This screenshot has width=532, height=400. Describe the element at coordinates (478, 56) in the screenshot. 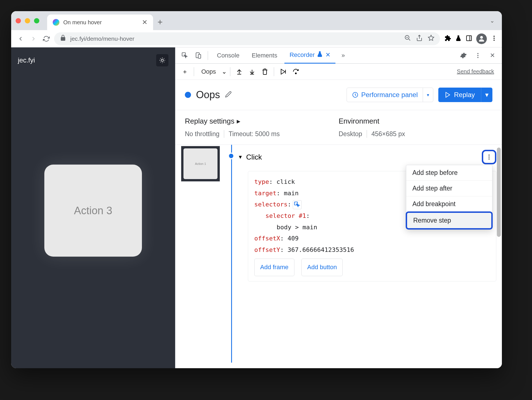

I see `devtools-menu-icon` at that location.